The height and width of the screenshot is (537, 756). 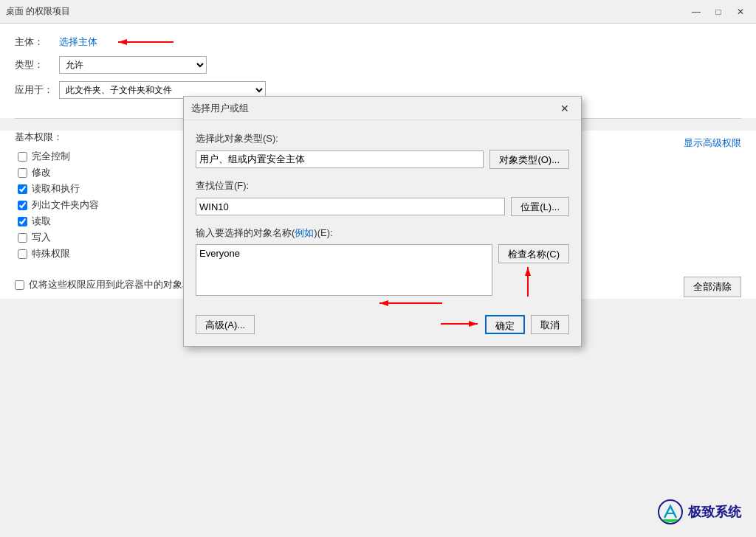 I want to click on apply-container-checkbox, so click(x=19, y=285).